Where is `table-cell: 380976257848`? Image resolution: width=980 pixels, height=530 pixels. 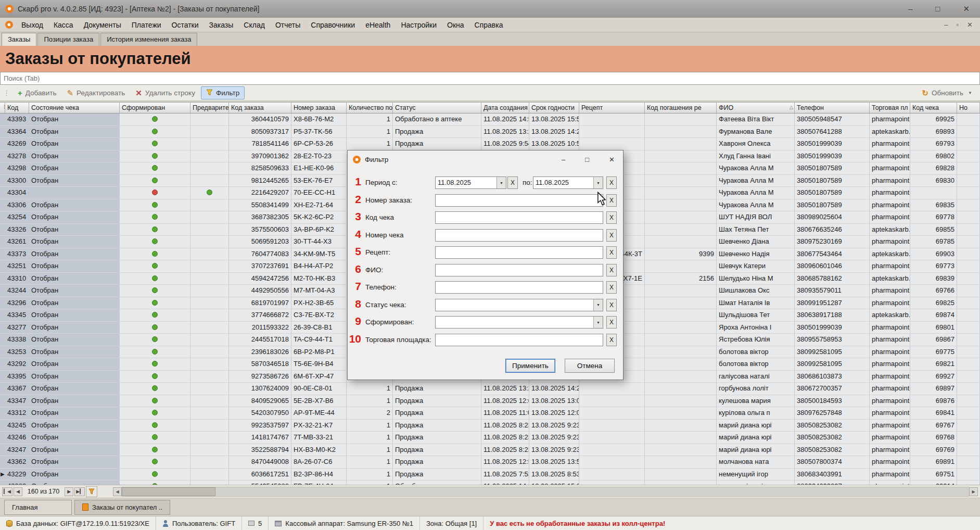
table-cell: 380976257848 is located at coordinates (832, 413).